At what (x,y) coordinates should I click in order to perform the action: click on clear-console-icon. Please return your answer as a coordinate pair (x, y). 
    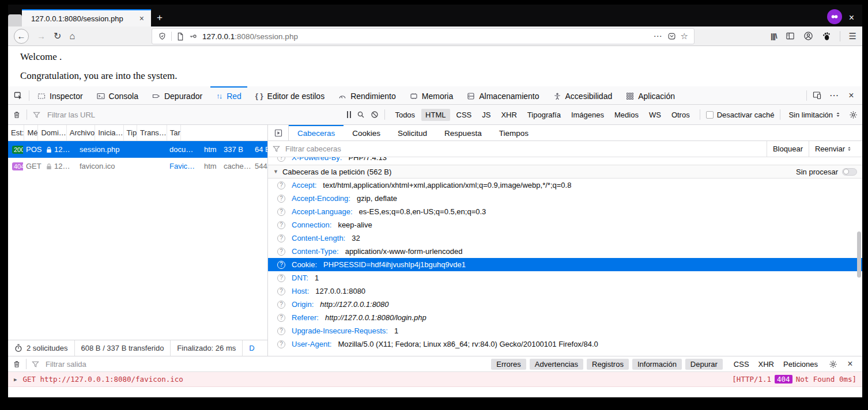
    Looking at the image, I should click on (17, 364).